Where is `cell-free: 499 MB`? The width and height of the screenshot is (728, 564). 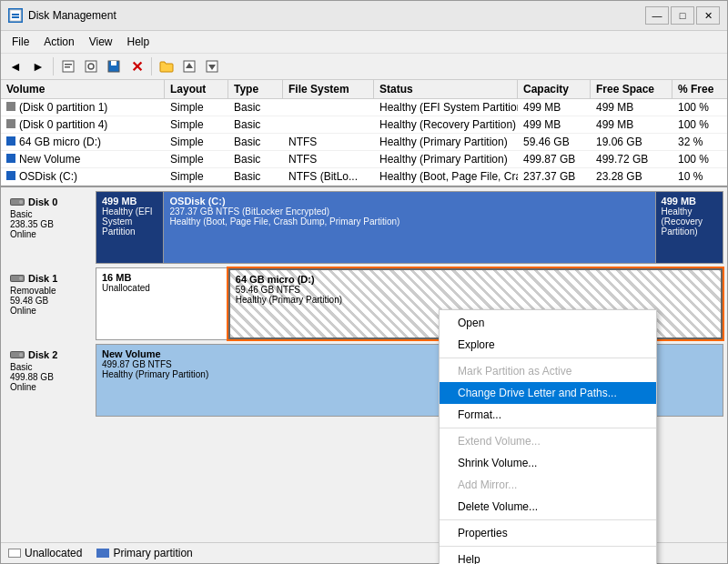
cell-free: 499 MB is located at coordinates (632, 125).